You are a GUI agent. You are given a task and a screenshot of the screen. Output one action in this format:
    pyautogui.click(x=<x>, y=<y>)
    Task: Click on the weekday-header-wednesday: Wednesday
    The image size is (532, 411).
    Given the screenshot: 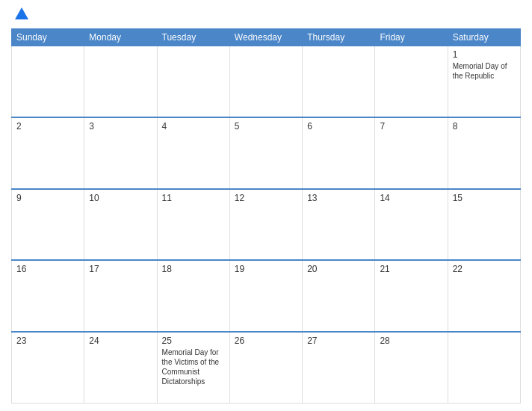 What is the action you would take?
    pyautogui.click(x=266, y=37)
    